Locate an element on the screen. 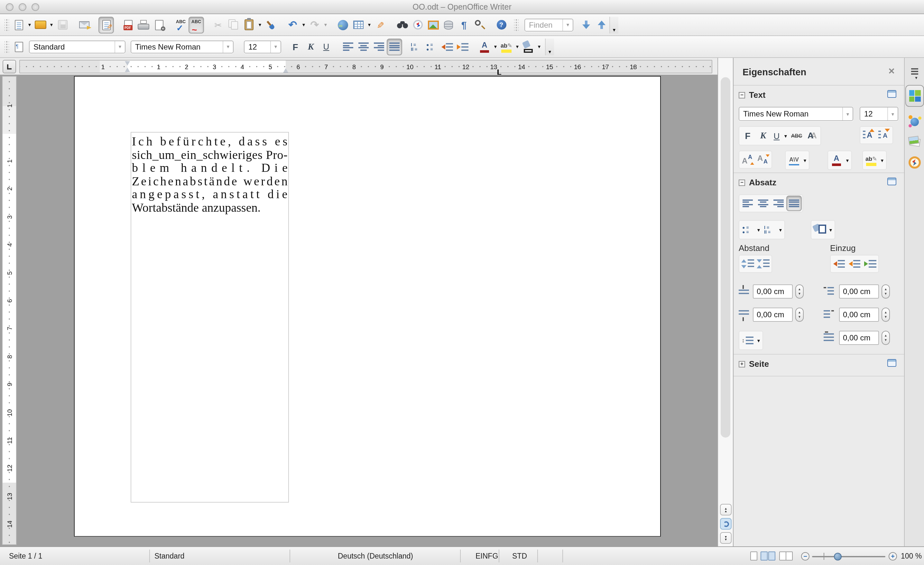  grow-font-button: A is located at coordinates (868, 135).